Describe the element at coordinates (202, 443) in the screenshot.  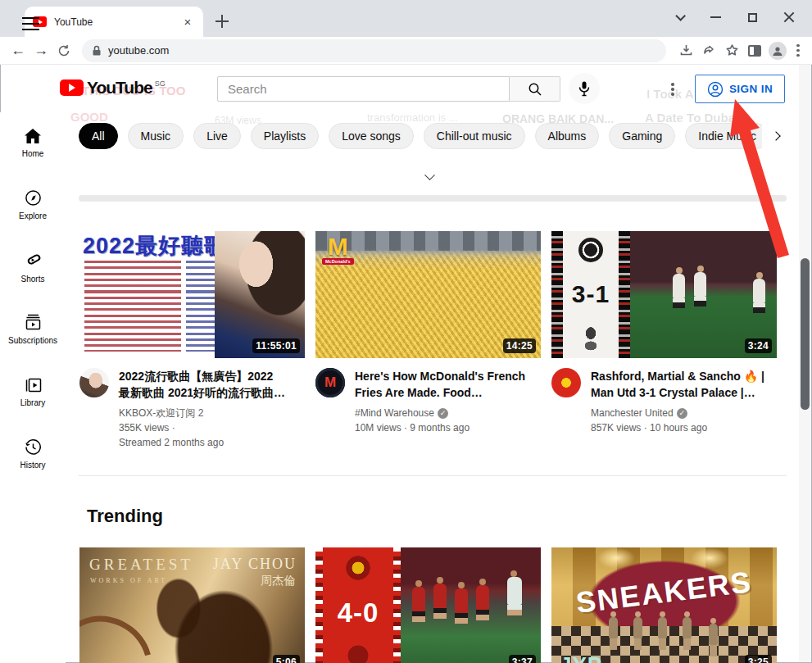
I see `video-age: Streamed 2 months ago` at that location.